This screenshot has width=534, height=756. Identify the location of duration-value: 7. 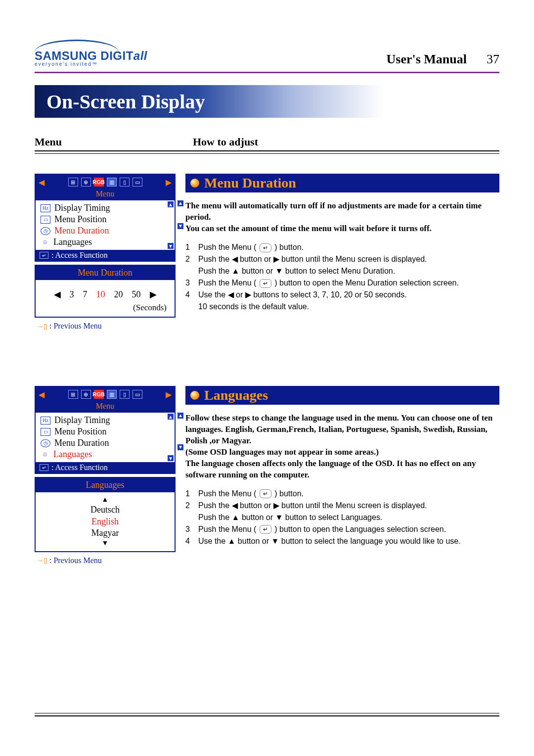
(85, 295).